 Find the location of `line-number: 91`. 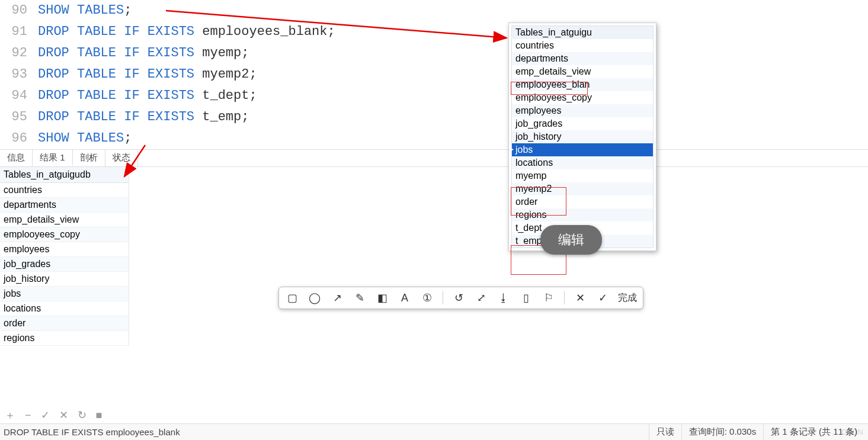

line-number: 91 is located at coordinates (20, 32).